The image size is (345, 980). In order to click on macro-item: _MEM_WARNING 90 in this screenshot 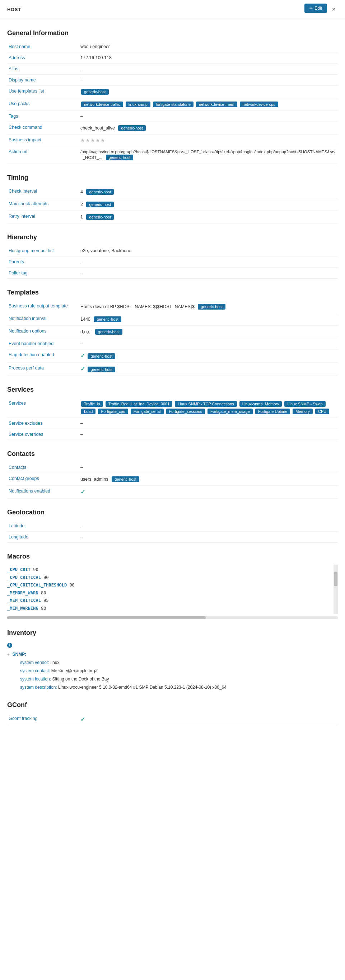, I will do `click(170, 609)`.